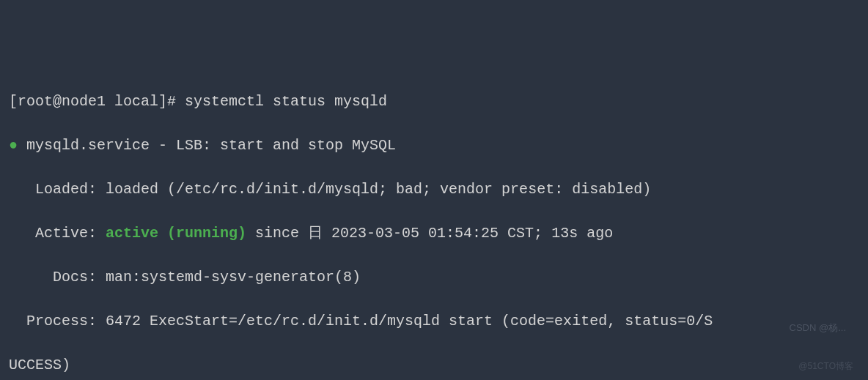 Image resolution: width=868 pixels, height=380 pixels. I want to click on loaded-label: Loaded:, so click(57, 189).